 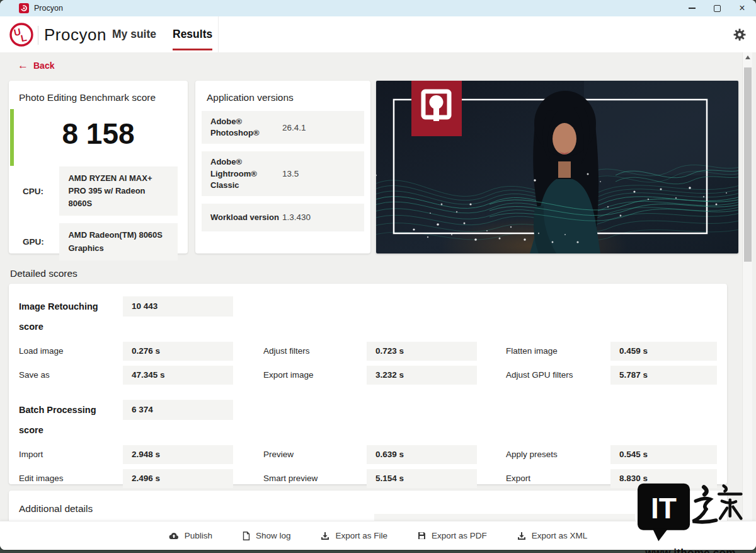 I want to click on close-button: ×, so click(x=742, y=8).